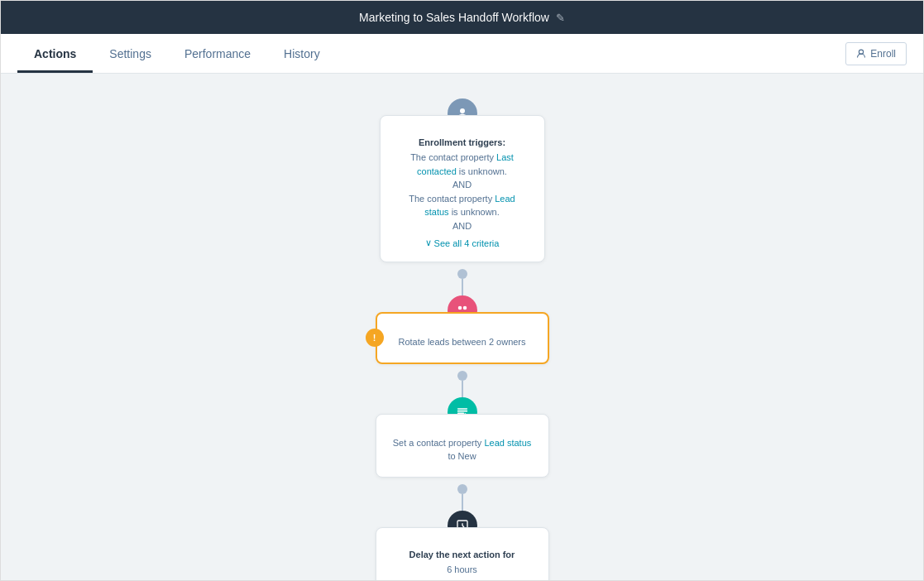 This screenshot has width=924, height=581. What do you see at coordinates (302, 54) in the screenshot?
I see `tab-history: History` at bounding box center [302, 54].